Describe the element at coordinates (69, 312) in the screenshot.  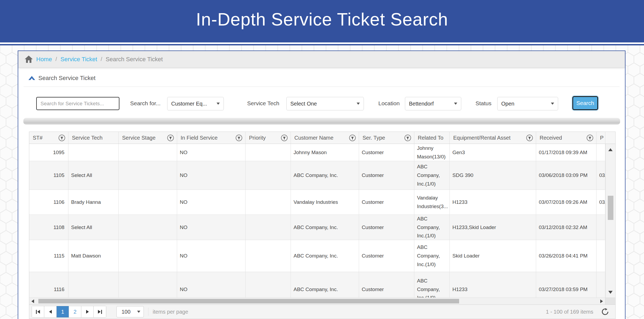
I see `pager-pages: 12` at that location.